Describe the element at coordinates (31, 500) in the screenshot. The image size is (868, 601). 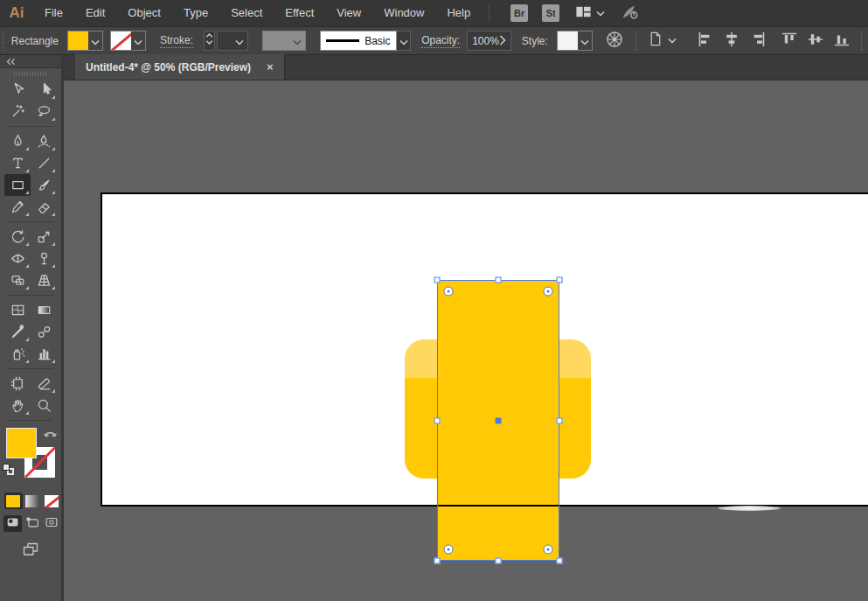
I see `color-type-buttons` at that location.